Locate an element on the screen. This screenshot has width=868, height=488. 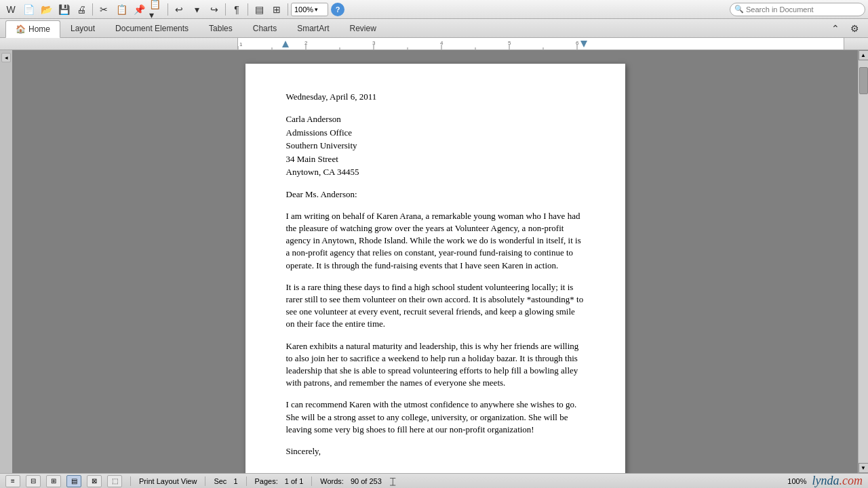
print-btn: 🖨 is located at coordinates (81, 9).